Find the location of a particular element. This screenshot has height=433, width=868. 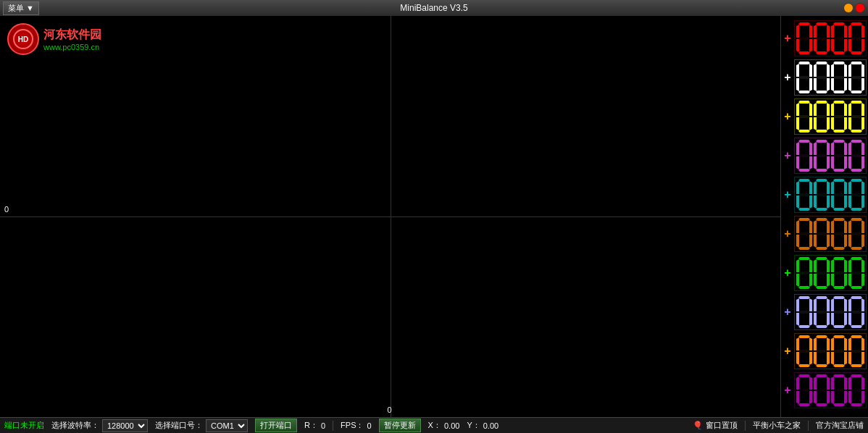

channel-row-5: + is located at coordinates (825, 234).